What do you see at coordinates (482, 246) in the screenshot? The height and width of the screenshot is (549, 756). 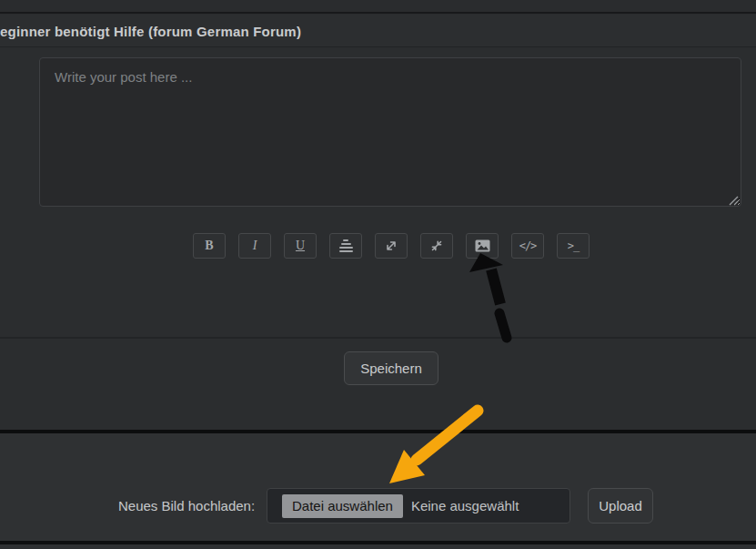 I see `image-icon` at bounding box center [482, 246].